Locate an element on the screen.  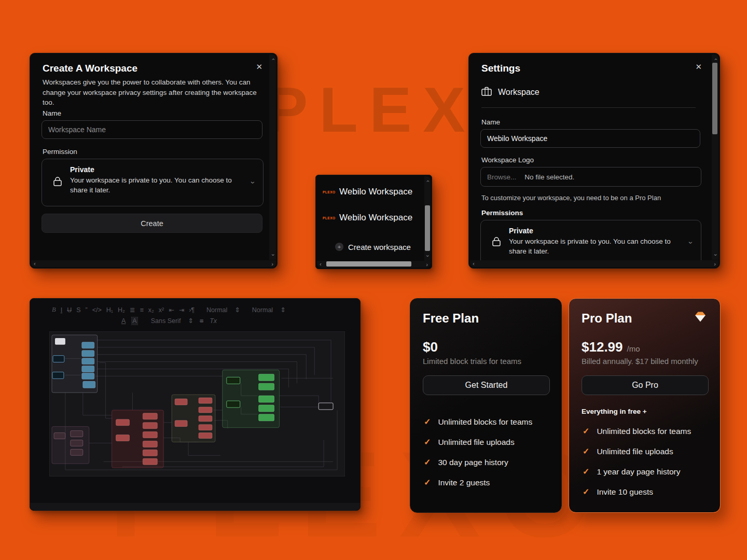
plan-title: Pro Plan is located at coordinates (607, 318).